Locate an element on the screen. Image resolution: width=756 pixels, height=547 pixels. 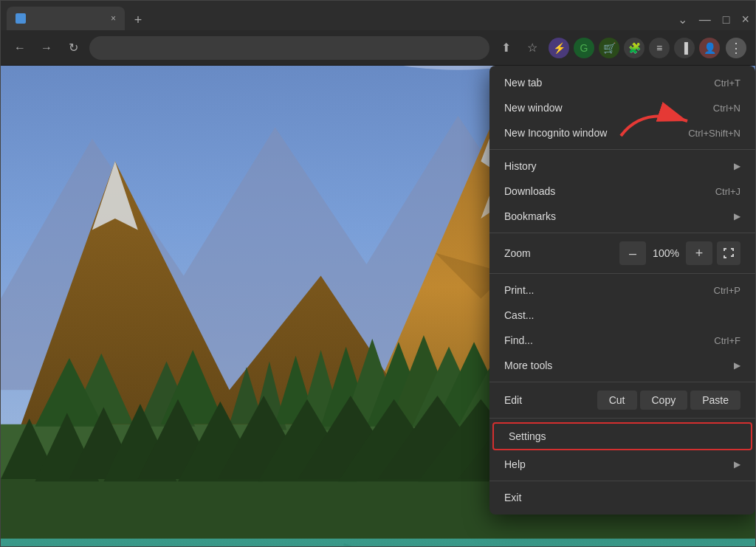
dropdown-icon: ⌄ is located at coordinates (682, 19).